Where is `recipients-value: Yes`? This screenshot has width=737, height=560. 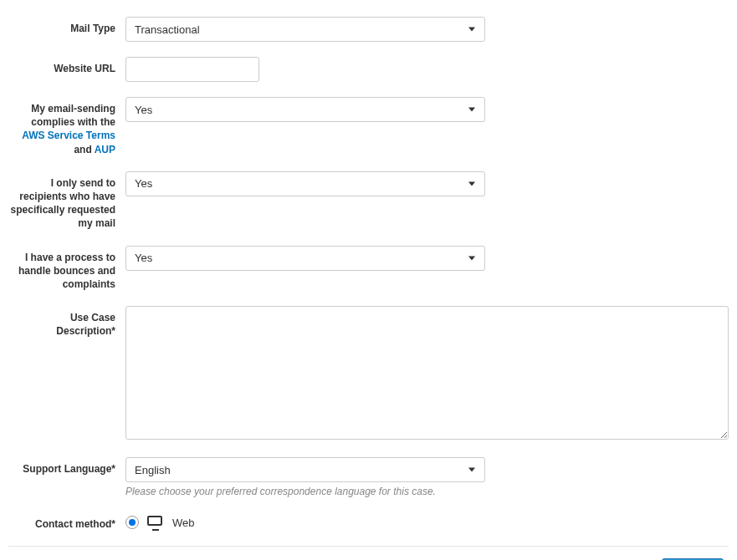 recipients-value: Yes is located at coordinates (144, 184).